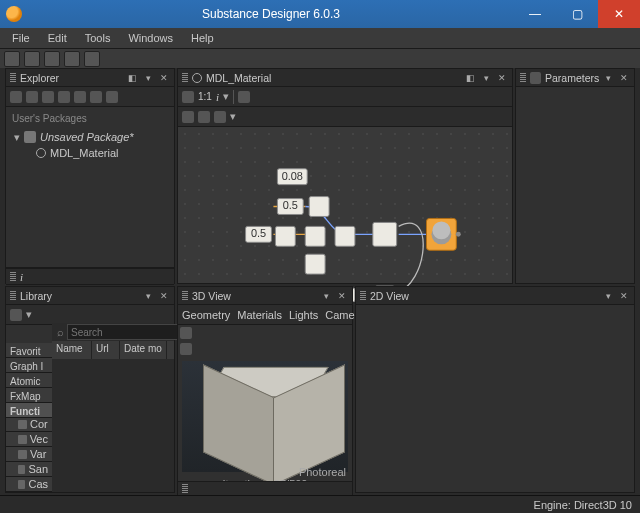 This screenshot has height=513, width=640. What do you see at coordinates (536, 78) in the screenshot?
I see `parameters-icon` at bounding box center [536, 78].